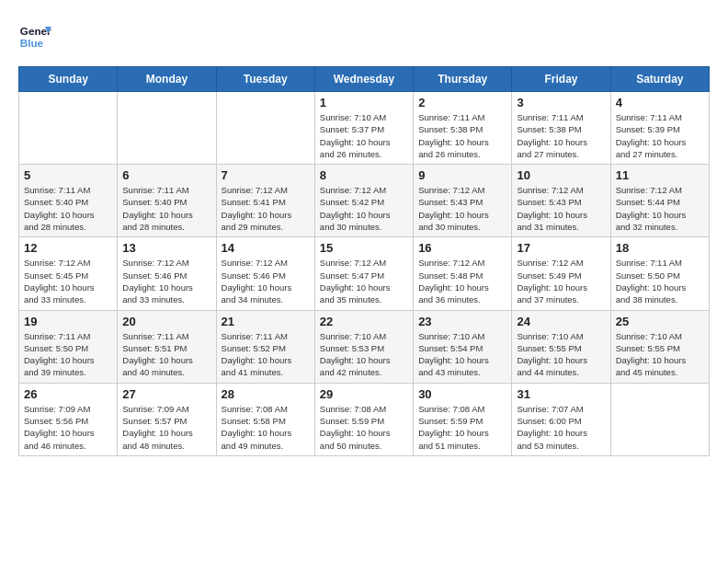 This screenshot has width=728, height=563. Describe the element at coordinates (166, 394) in the screenshot. I see `day-number: 27` at that location.